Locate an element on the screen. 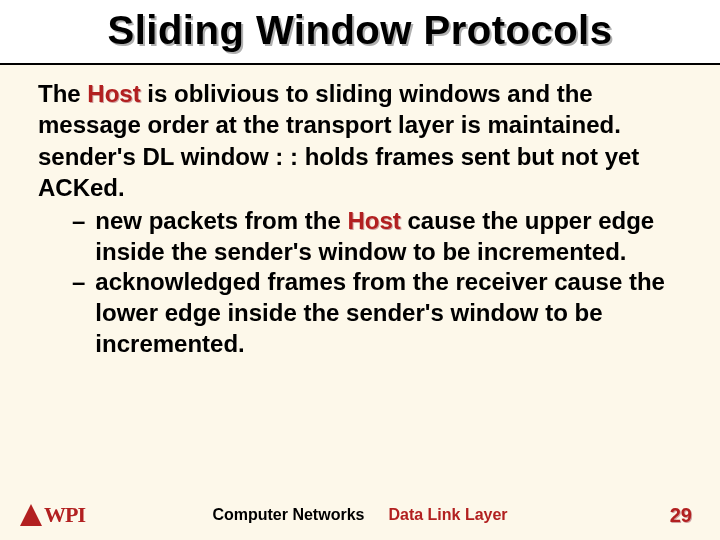 The image size is (720, 540). footer: WPI Computer Networks Data Link Layer 29 is located at coordinates (360, 515).